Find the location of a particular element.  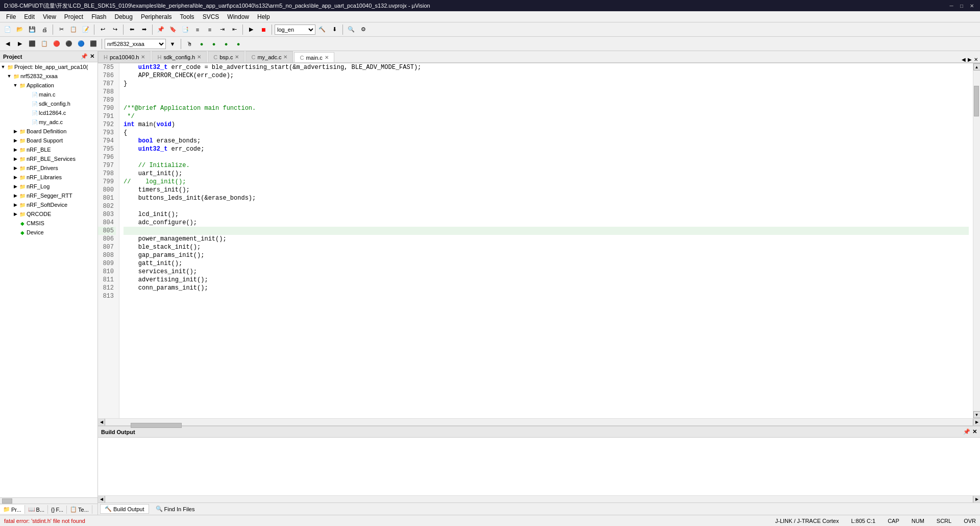

expand-qrcode: ▶ is located at coordinates (15, 214).